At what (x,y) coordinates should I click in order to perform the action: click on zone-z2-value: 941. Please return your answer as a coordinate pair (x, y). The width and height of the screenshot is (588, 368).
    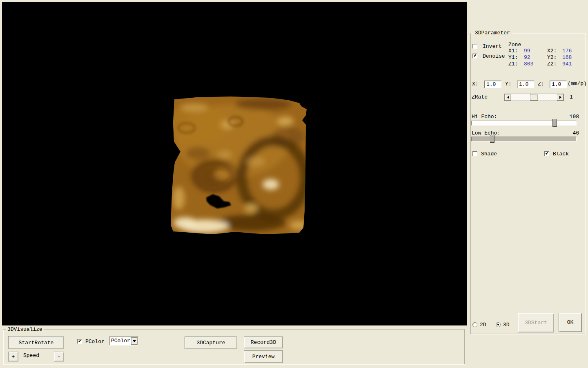
    Looking at the image, I should click on (567, 64).